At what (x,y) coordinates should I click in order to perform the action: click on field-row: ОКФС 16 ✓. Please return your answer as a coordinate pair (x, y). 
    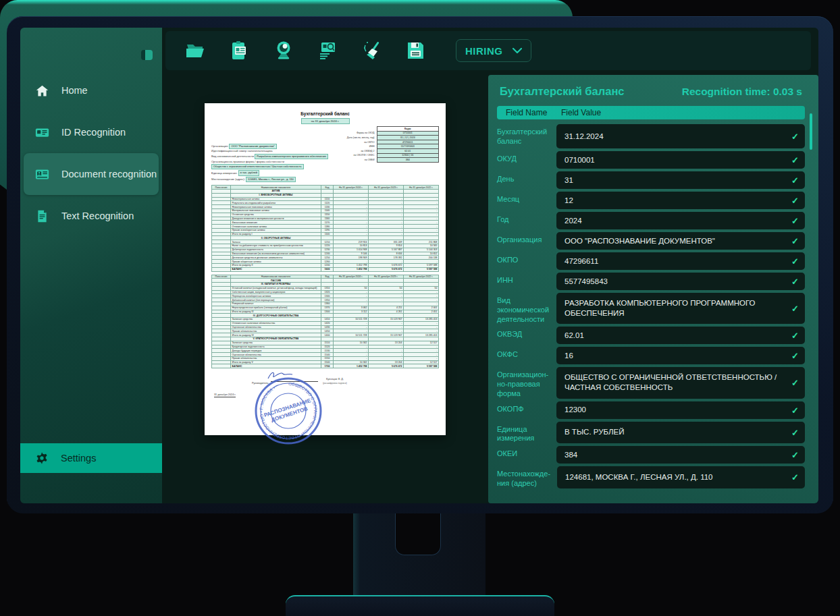
    Looking at the image, I should click on (651, 356).